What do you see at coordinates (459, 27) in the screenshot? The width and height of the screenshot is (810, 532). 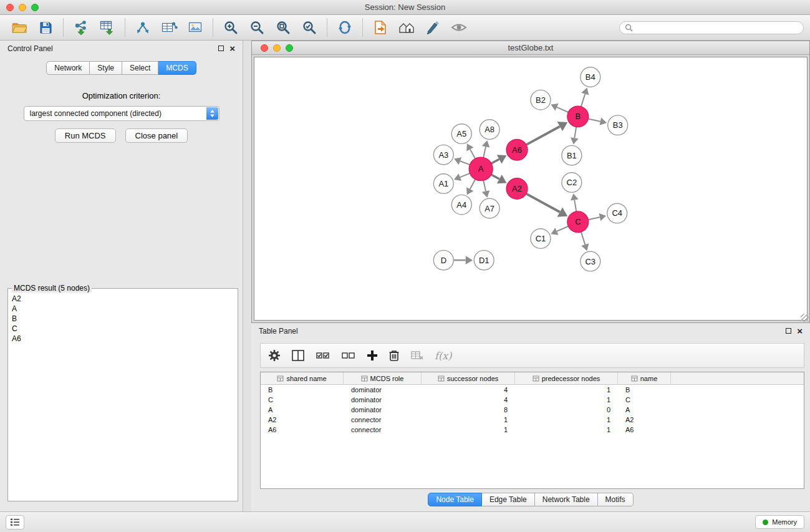 I see `show-hide-button` at bounding box center [459, 27].